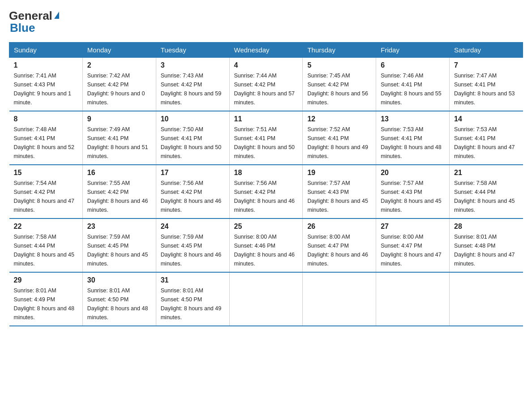 The image size is (532, 411). What do you see at coordinates (266, 85) in the screenshot?
I see `calendar-week-row: 1 Sunrise: 7:41 AMSunset: 4:43 PMDayligh…` at bounding box center [266, 85].